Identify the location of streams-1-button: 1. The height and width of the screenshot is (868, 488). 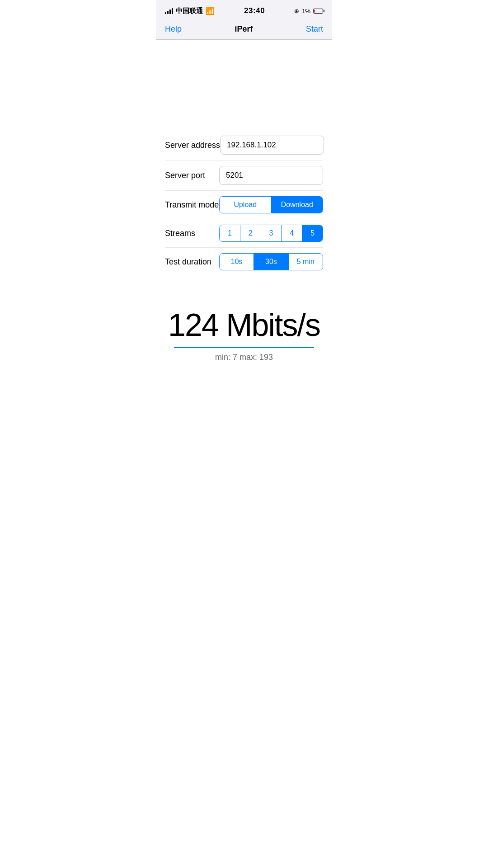
(230, 233).